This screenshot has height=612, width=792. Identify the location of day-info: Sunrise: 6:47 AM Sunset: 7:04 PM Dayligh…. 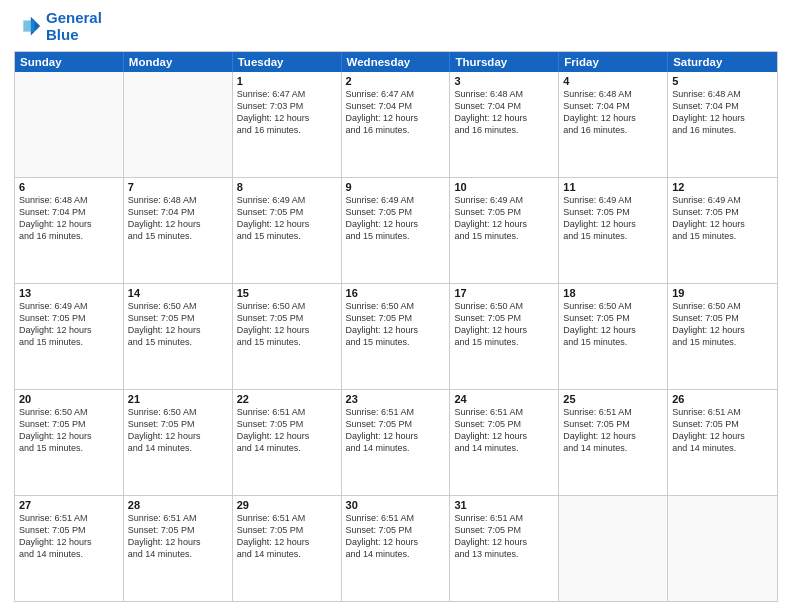
(396, 112).